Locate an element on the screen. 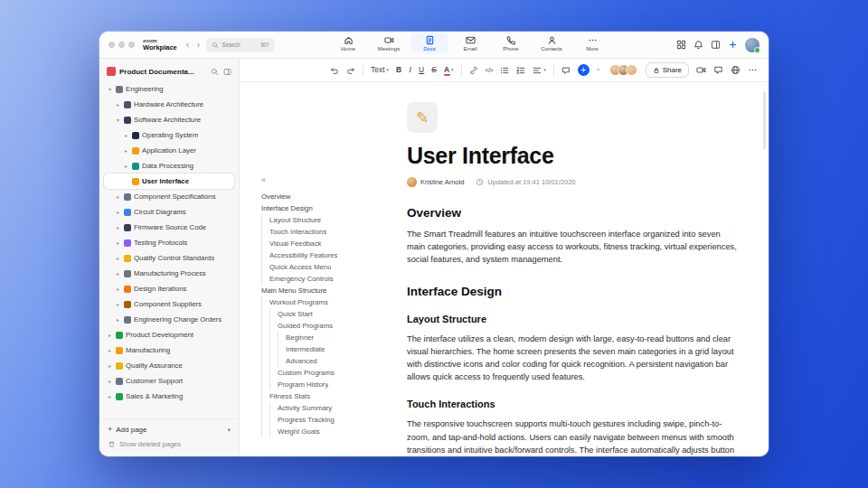 The image size is (868, 488). document-emoji-icon: ✎ is located at coordinates (422, 117).